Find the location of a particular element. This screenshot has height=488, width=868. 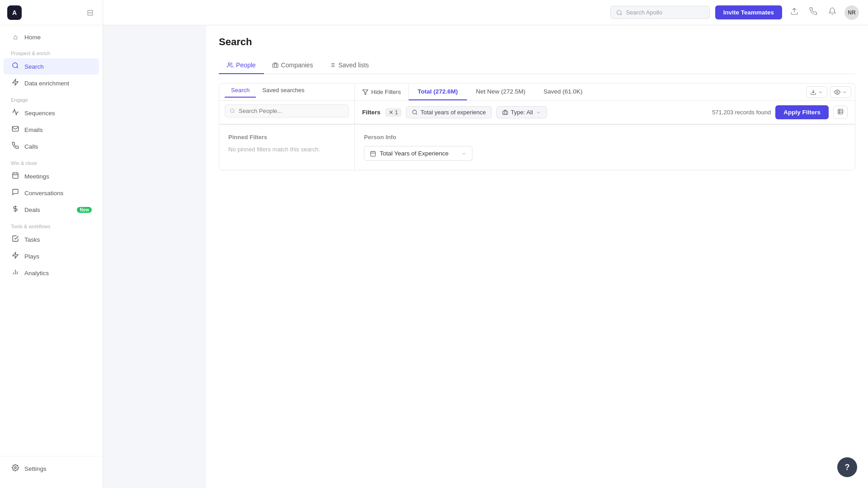

tab-people: People is located at coordinates (241, 66).